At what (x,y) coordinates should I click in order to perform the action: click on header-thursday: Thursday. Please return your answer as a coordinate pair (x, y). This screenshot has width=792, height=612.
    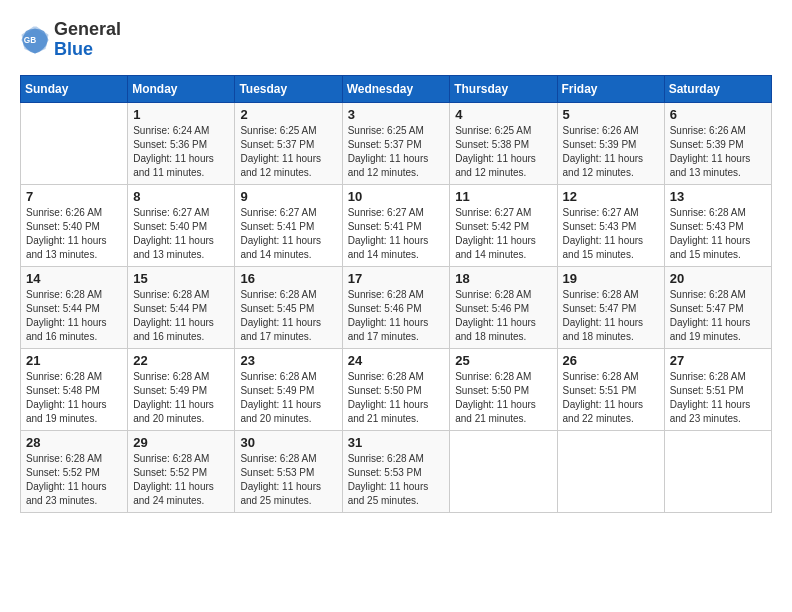
    Looking at the image, I should click on (504, 88).